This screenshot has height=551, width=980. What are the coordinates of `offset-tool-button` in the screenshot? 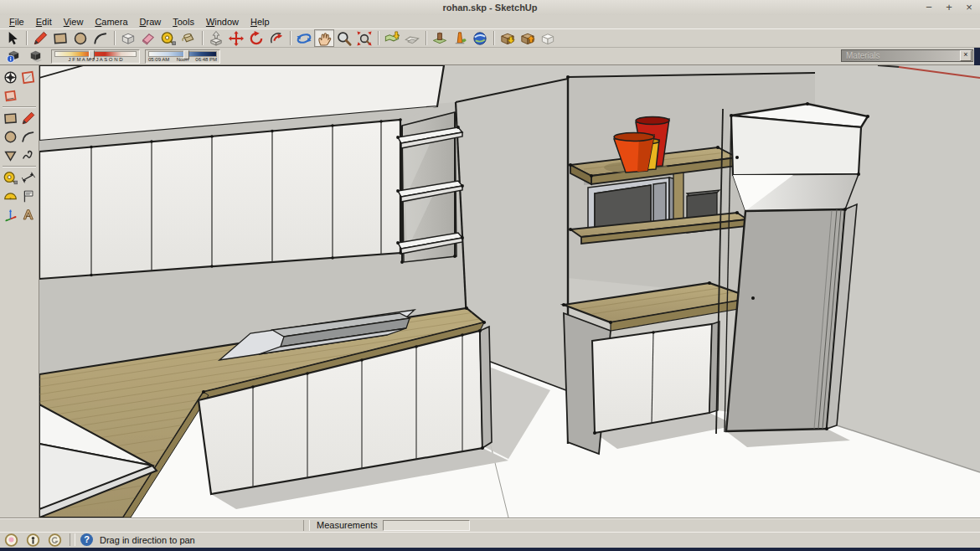 It's located at (276, 39).